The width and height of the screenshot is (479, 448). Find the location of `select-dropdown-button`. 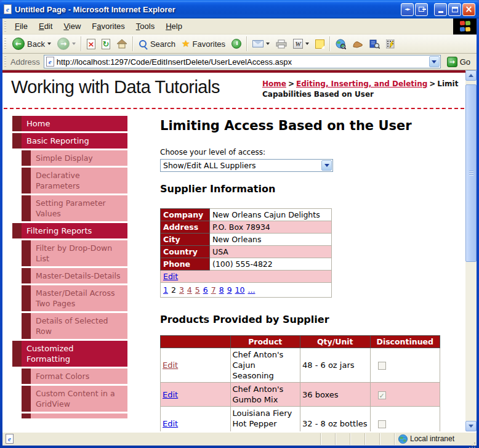

select-dropdown-button is located at coordinates (326, 165).